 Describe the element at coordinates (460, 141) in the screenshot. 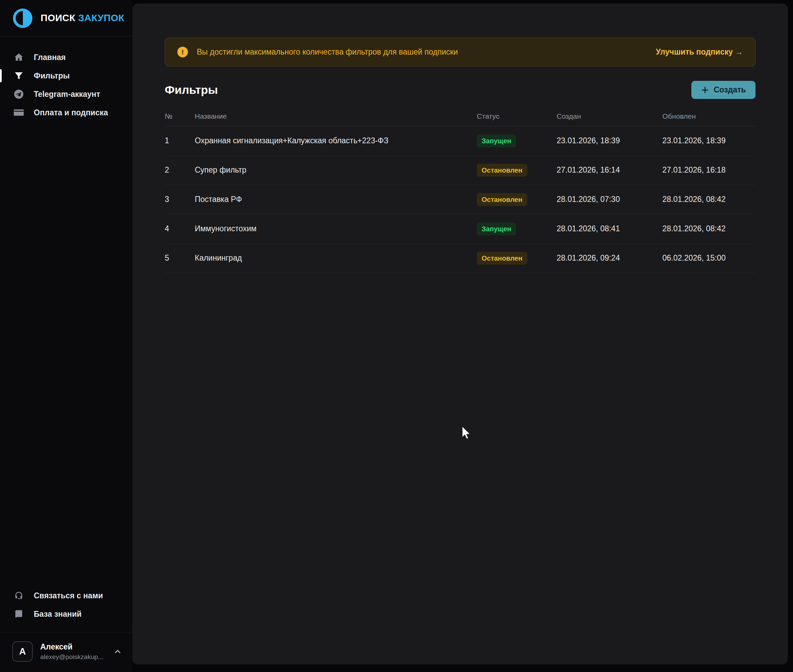

I see `table-row: 1 Охранная сигнализация+Калужская област…` at that location.